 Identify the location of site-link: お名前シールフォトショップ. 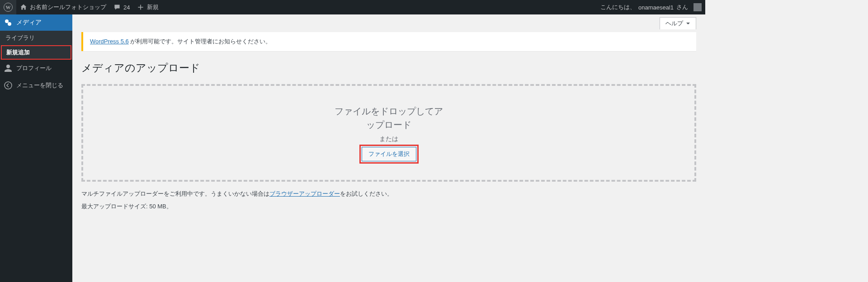
(63, 7).